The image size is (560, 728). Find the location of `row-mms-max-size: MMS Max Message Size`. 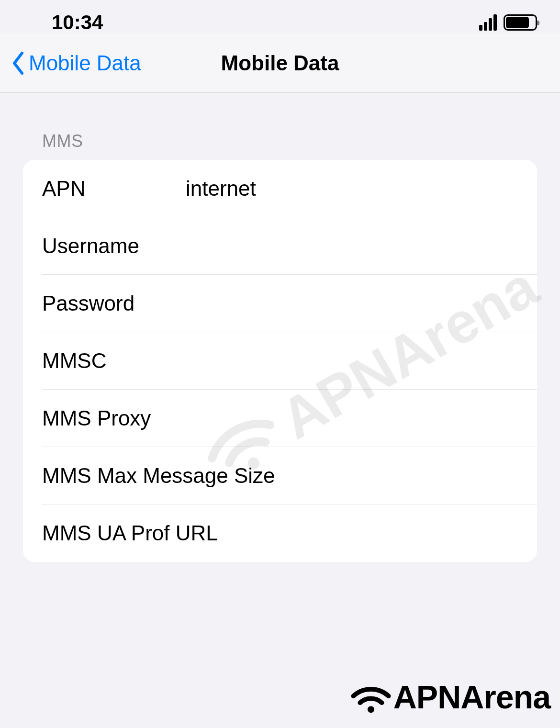

row-mms-max-size: MMS Max Message Size is located at coordinates (280, 476).